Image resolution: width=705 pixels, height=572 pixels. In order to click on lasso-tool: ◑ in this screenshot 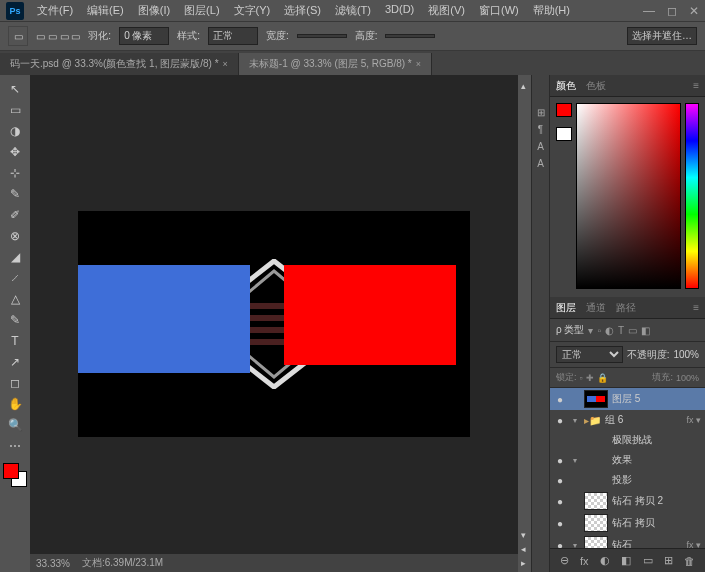, I will do `click(15, 131)`.